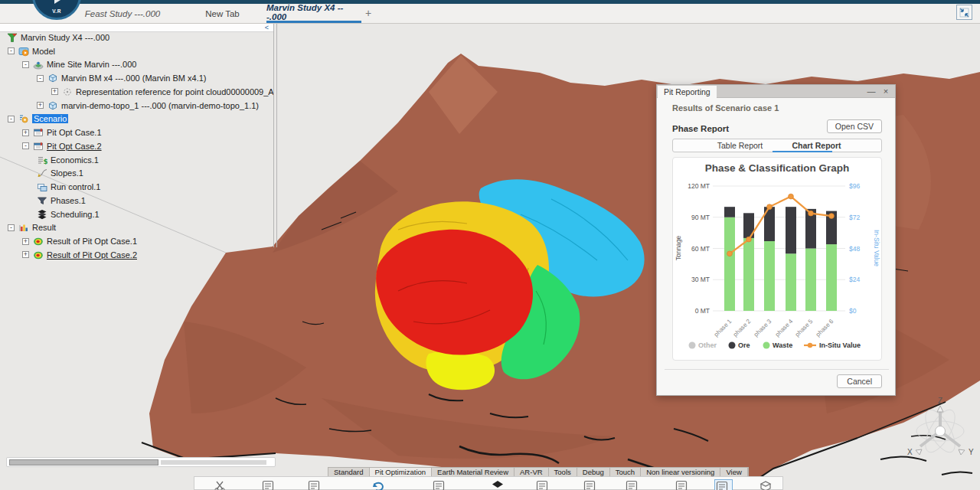 Image resolution: width=980 pixels, height=490 pixels. I want to click on axis-y-label: Y, so click(971, 452).